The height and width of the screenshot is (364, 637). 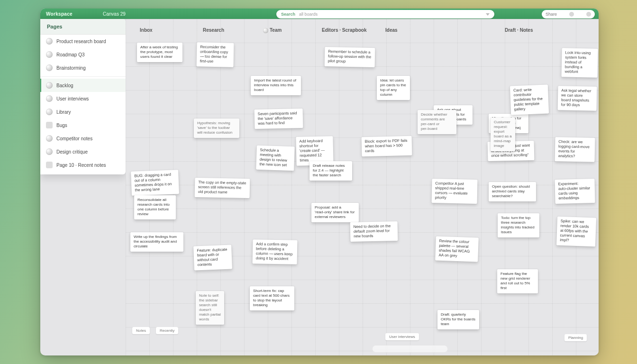 I want to click on note-card: Todo: turn the top three research insigh…, so click(x=519, y=226).